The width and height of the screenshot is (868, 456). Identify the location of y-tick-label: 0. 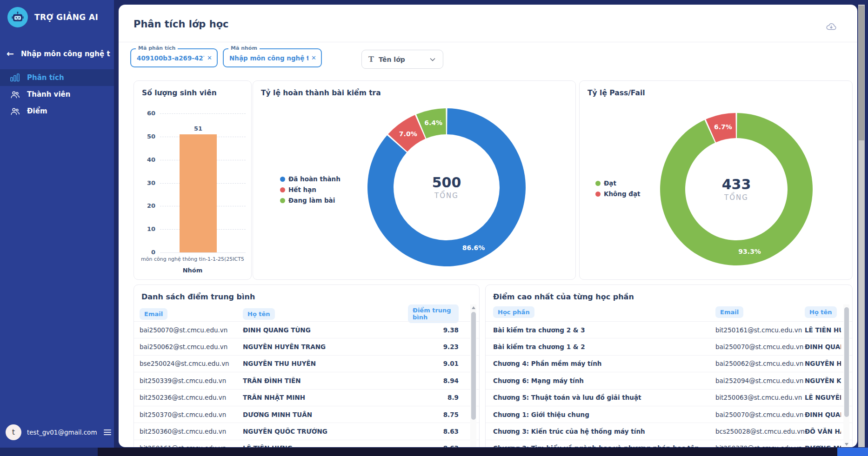
(145, 252).